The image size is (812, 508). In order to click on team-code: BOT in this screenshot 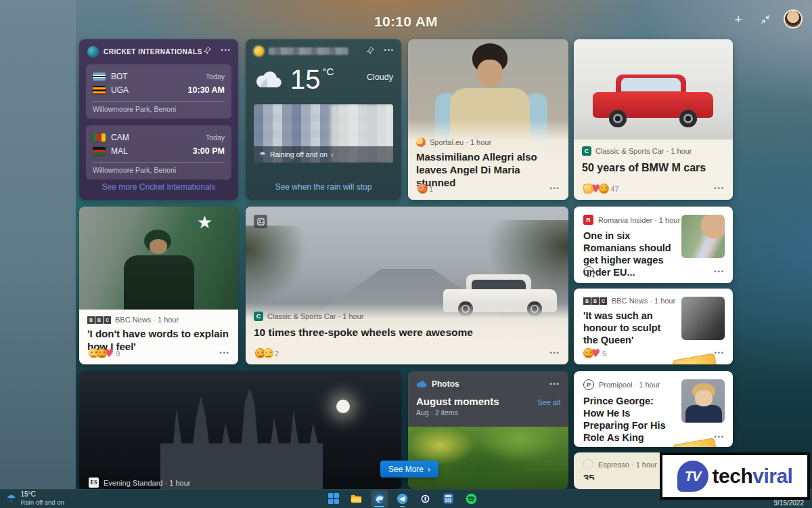, I will do `click(119, 77)`.